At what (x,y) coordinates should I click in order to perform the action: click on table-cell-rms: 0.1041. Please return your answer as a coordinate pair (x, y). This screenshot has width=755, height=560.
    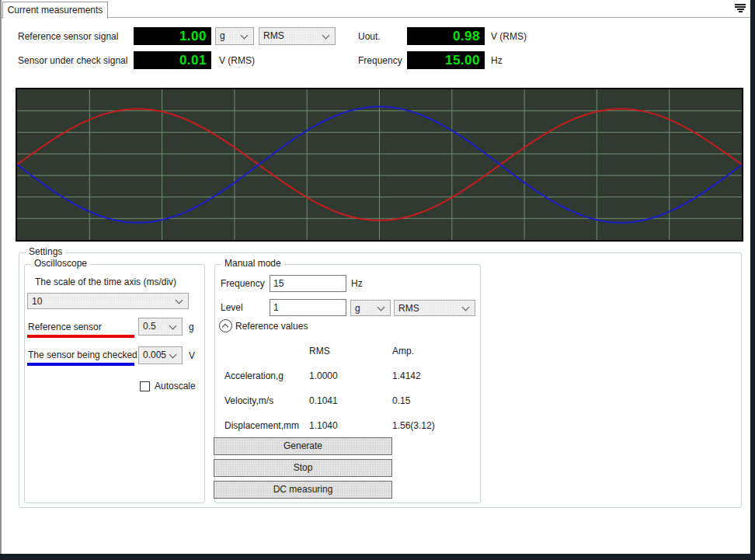
    Looking at the image, I should click on (323, 401).